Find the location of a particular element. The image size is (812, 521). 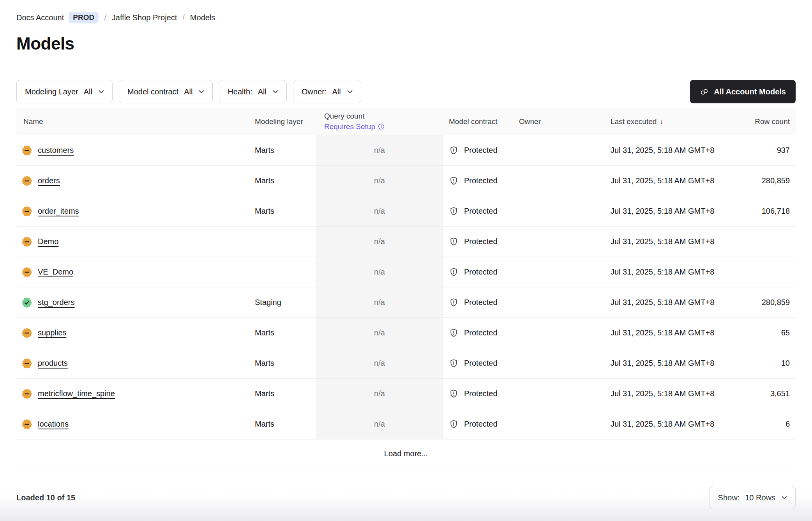

model-name-link: orders is located at coordinates (49, 181).